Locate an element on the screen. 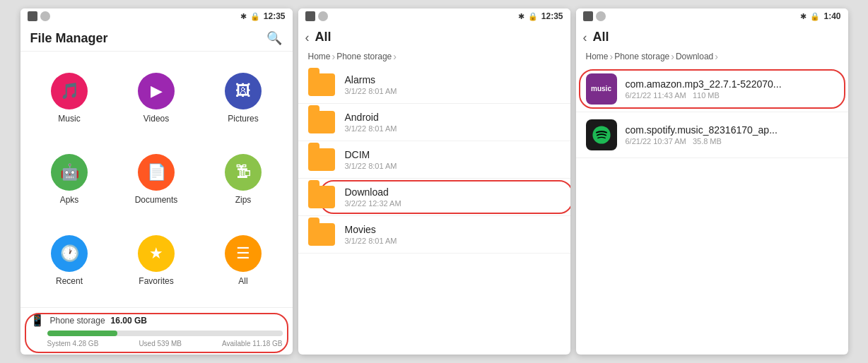  circle-icon is located at coordinates (45, 16).